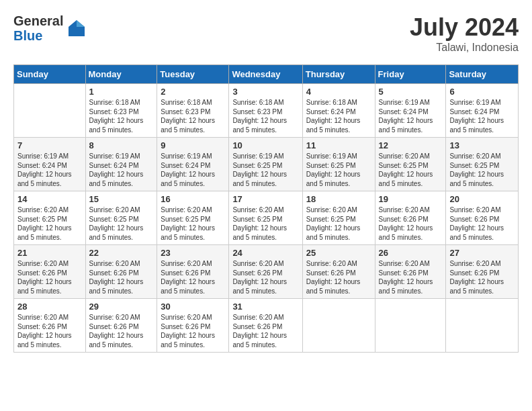  I want to click on page-header: General Blue July 2024 Talawi, Indonesia, so click(266, 34).